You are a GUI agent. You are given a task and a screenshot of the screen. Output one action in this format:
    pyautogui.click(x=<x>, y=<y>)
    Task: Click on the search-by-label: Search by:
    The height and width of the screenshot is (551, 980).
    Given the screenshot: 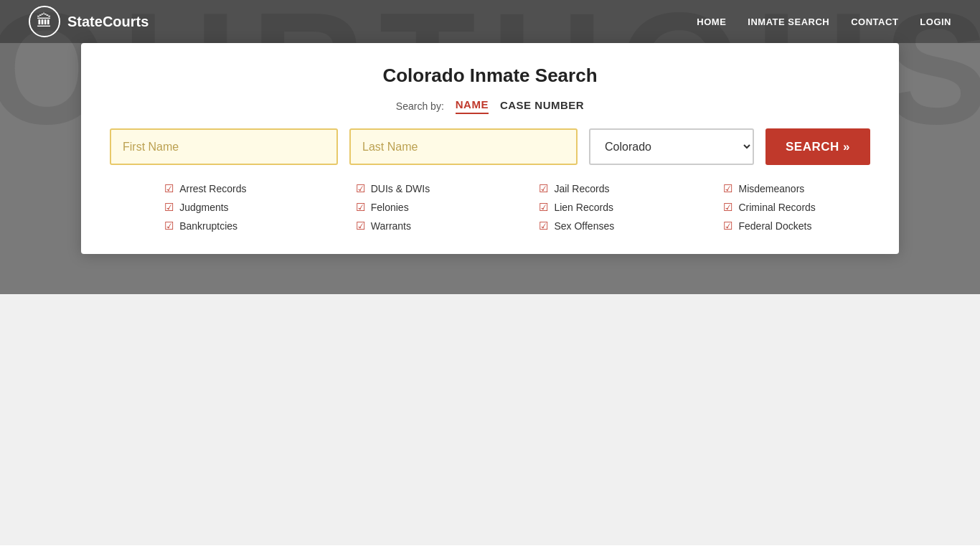 What is the action you would take?
    pyautogui.click(x=420, y=106)
    